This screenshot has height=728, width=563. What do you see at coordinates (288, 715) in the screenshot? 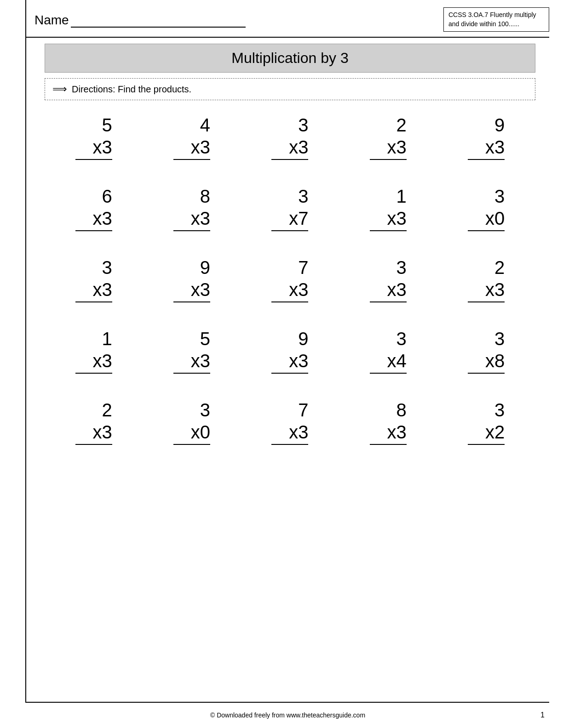
I see `footer: © Downloaded freely from www.theteachers…` at bounding box center [288, 715].